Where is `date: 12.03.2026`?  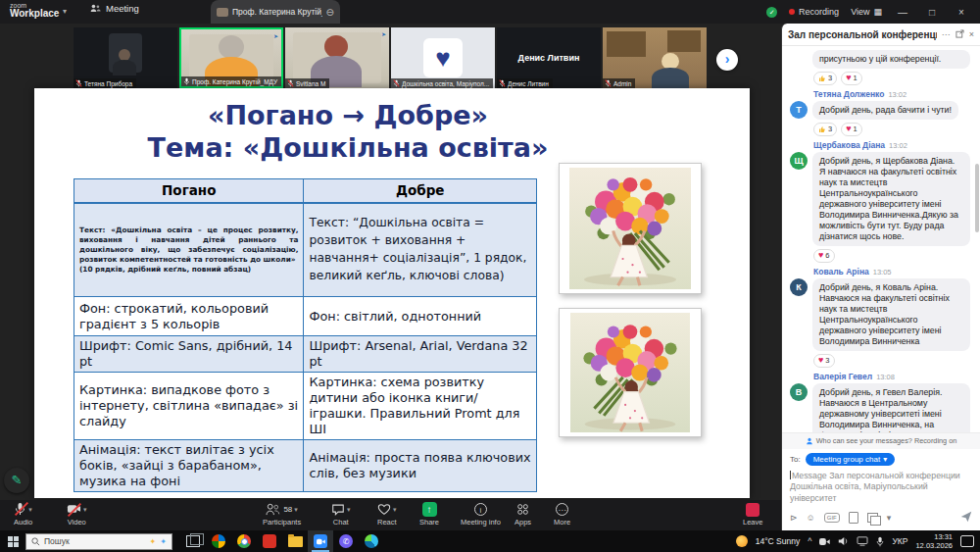 date: 12.03.2026 is located at coordinates (934, 545).